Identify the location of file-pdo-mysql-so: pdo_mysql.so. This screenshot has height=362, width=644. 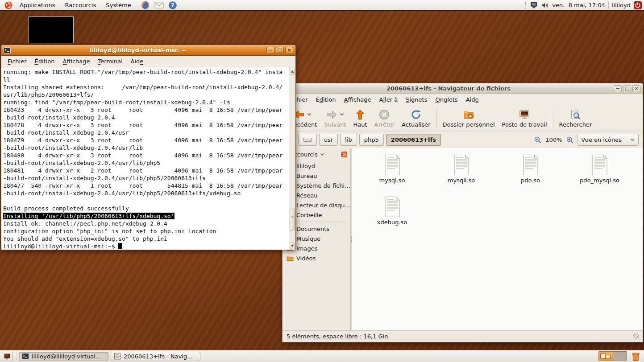
(600, 175).